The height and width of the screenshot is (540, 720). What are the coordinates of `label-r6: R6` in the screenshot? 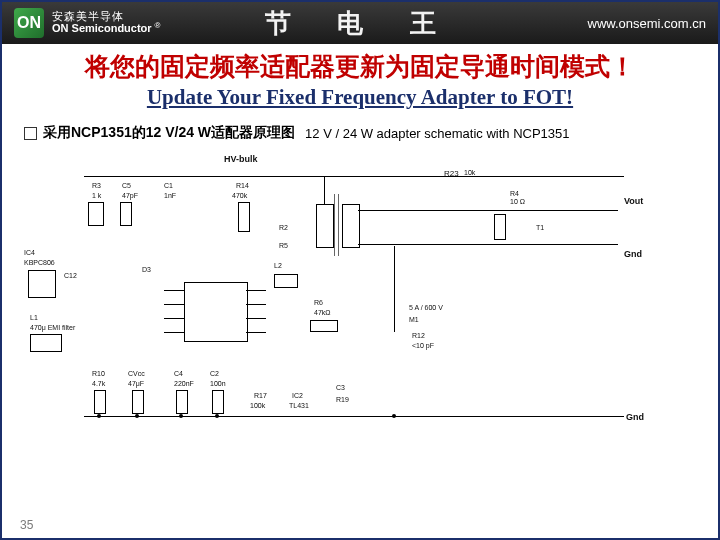 It's located at (318, 302).